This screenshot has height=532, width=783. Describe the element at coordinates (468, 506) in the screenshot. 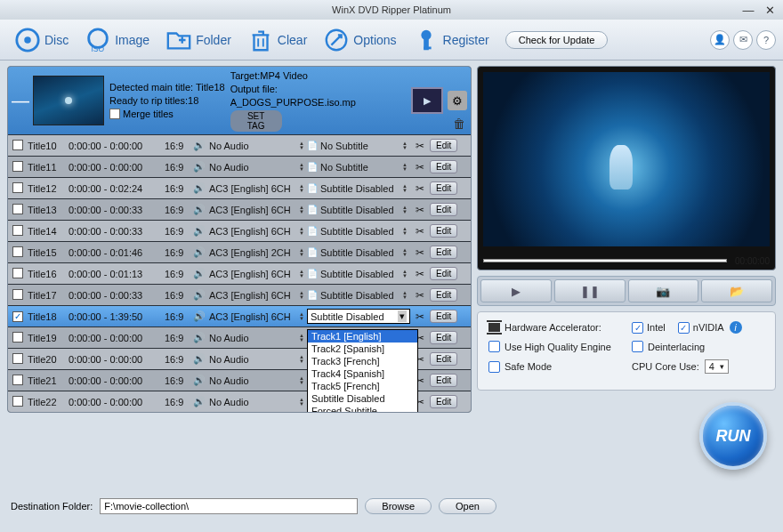

I see `open-button: Open` at that location.